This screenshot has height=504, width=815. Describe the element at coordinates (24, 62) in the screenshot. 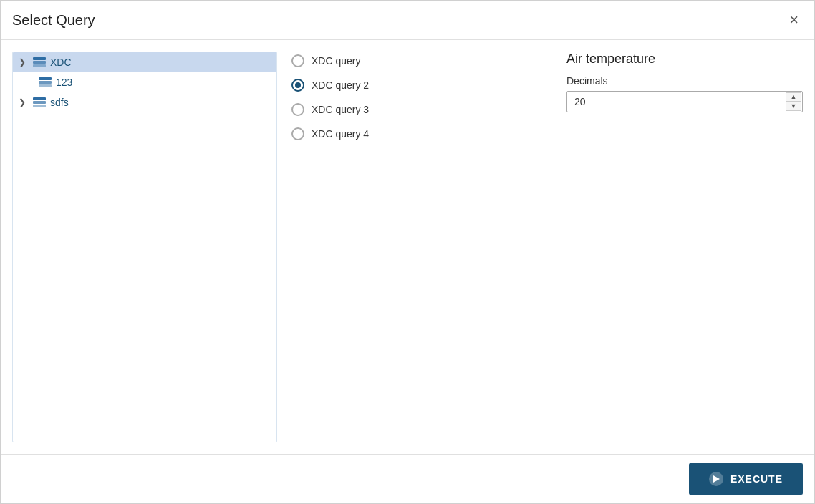

I see `chevron-right-icon: ❯` at that location.